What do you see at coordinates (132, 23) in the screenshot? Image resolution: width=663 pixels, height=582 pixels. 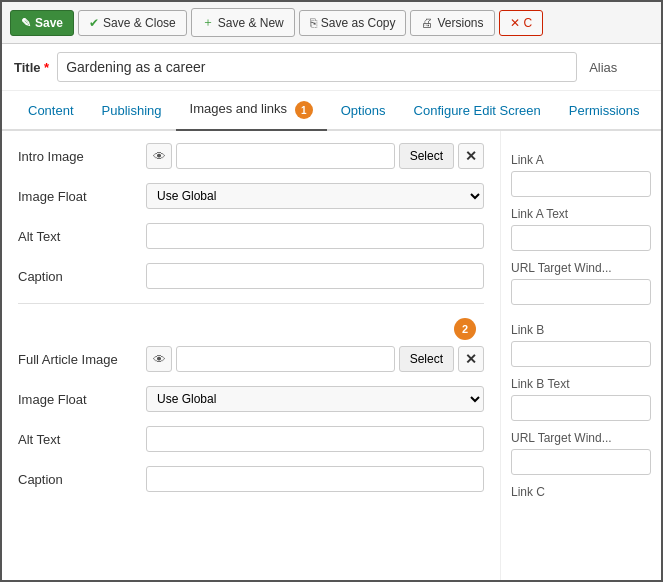 I see `save-close-button: ✔ Save & Close` at bounding box center [132, 23].